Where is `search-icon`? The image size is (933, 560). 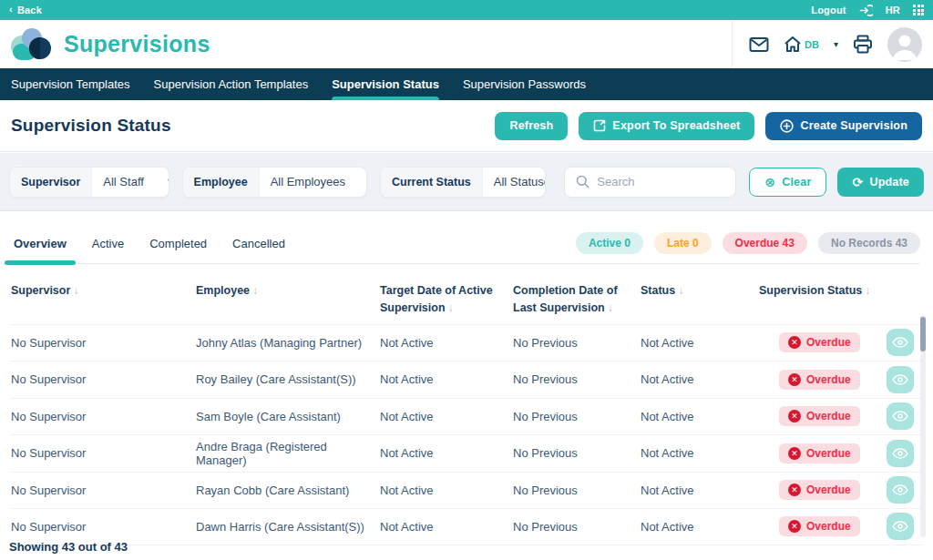
search-icon is located at coordinates (583, 182).